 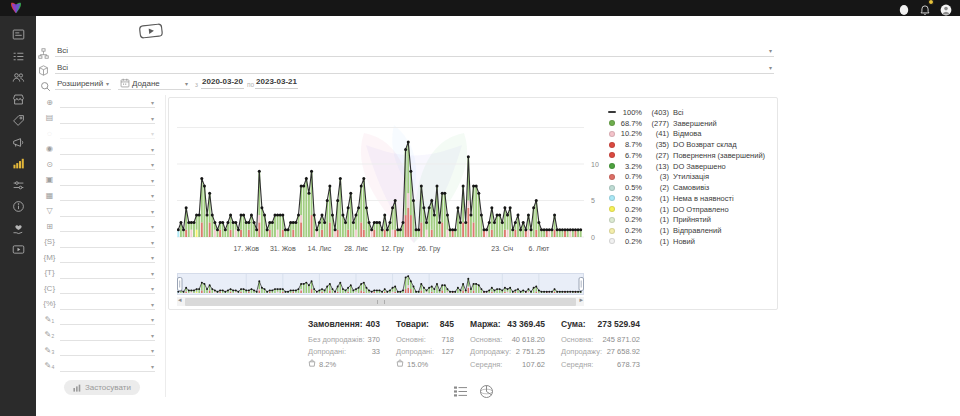 What do you see at coordinates (108, 212) in the screenshot?
I see `filter-select-funnel: ▾` at bounding box center [108, 212].